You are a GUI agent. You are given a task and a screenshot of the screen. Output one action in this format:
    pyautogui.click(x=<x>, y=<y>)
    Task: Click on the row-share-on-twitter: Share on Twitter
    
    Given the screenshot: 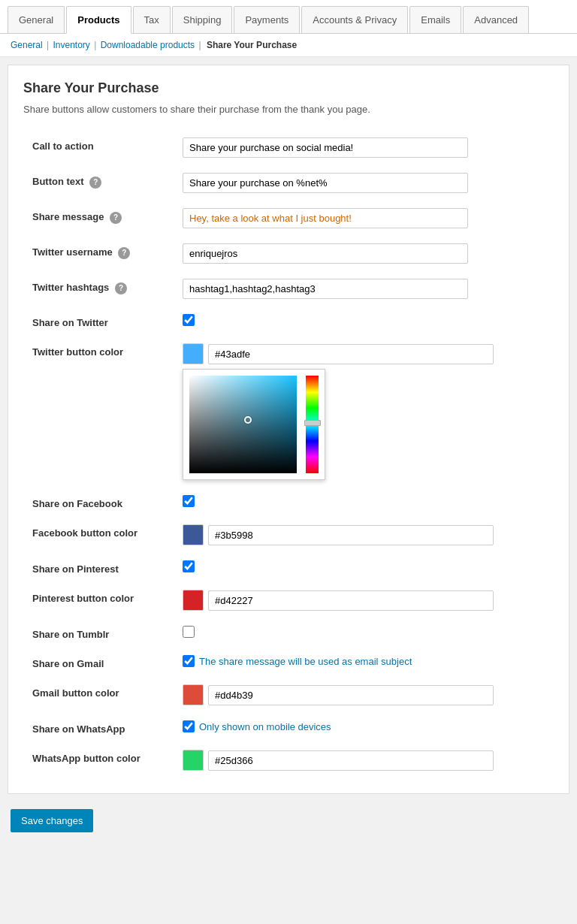 What is the action you would take?
    pyautogui.click(x=288, y=322)
    